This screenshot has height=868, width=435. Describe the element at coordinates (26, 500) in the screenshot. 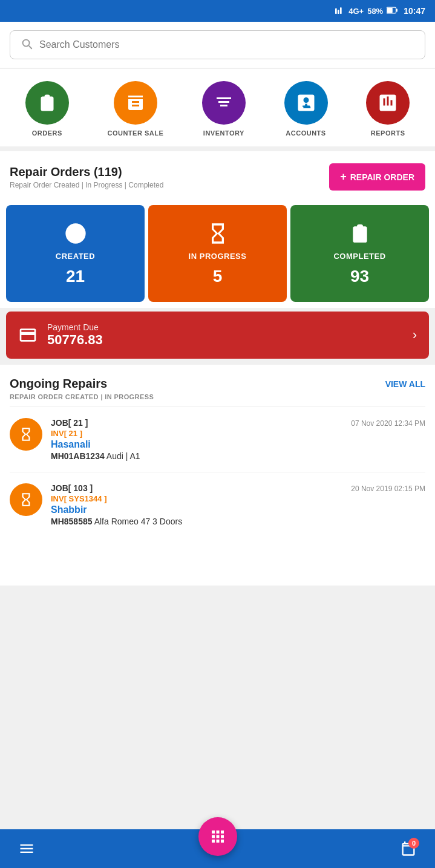

I see `job-1-status-icon` at that location.